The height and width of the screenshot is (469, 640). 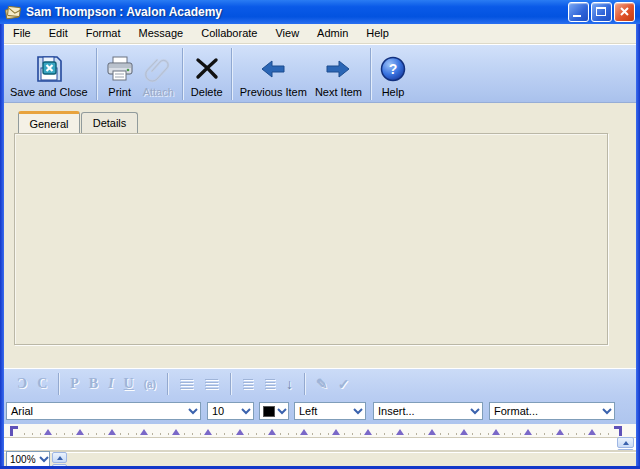 What do you see at coordinates (186, 384) in the screenshot?
I see `bullet-list-icon` at bounding box center [186, 384].